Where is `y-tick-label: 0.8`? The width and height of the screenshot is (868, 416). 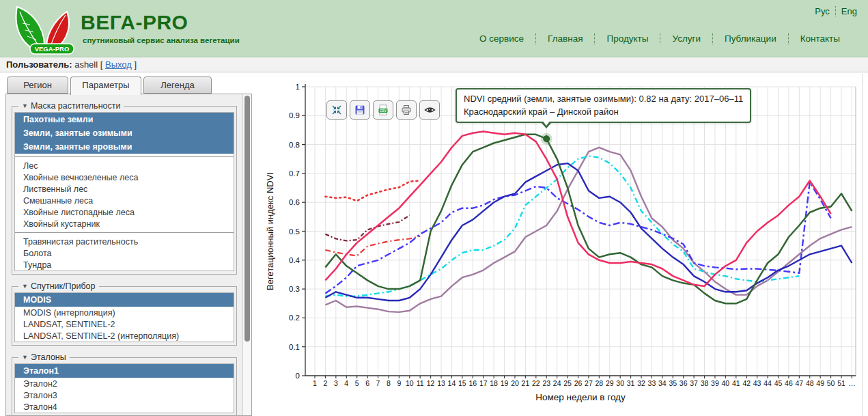
y-tick-label: 0.8 is located at coordinates (294, 145).